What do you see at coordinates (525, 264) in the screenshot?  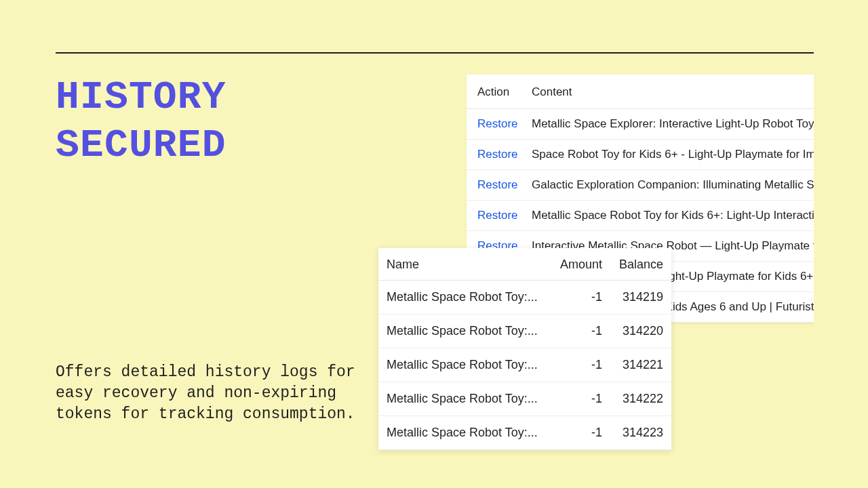 I see `balance-table-header: Name Amount Balance` at bounding box center [525, 264].